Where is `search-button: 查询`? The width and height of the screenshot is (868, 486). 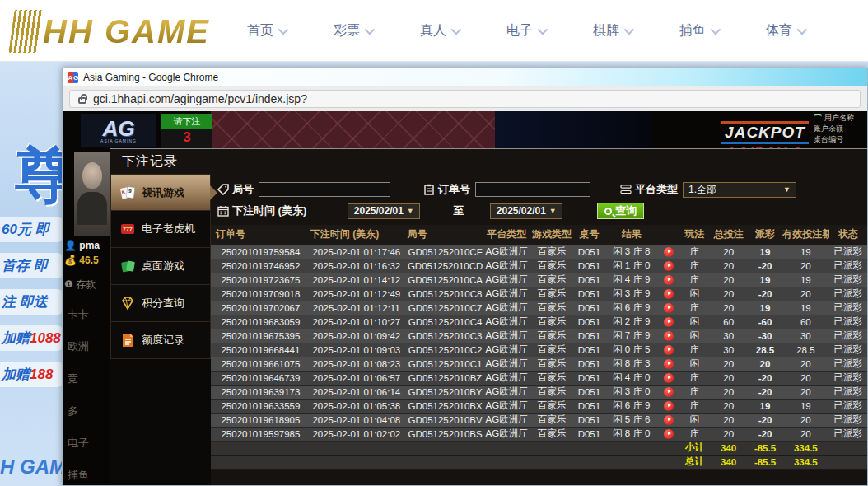 search-button: 查询 is located at coordinates (621, 211).